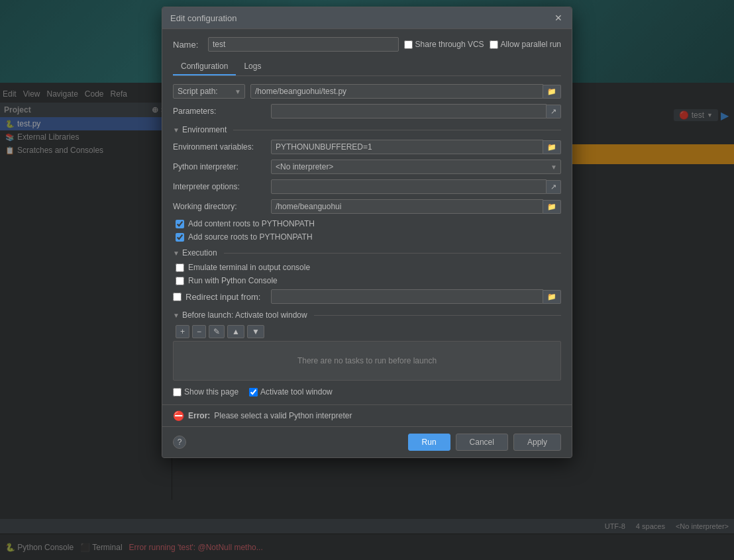  Describe the element at coordinates (552, 91) in the screenshot. I see `script-path-browse-button: 📁` at that location.